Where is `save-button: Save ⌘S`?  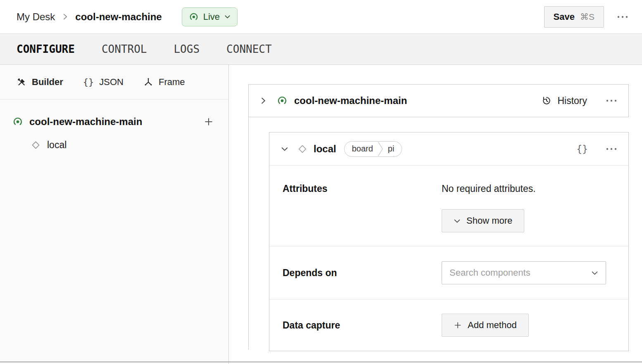
save-button: Save ⌘S is located at coordinates (574, 17).